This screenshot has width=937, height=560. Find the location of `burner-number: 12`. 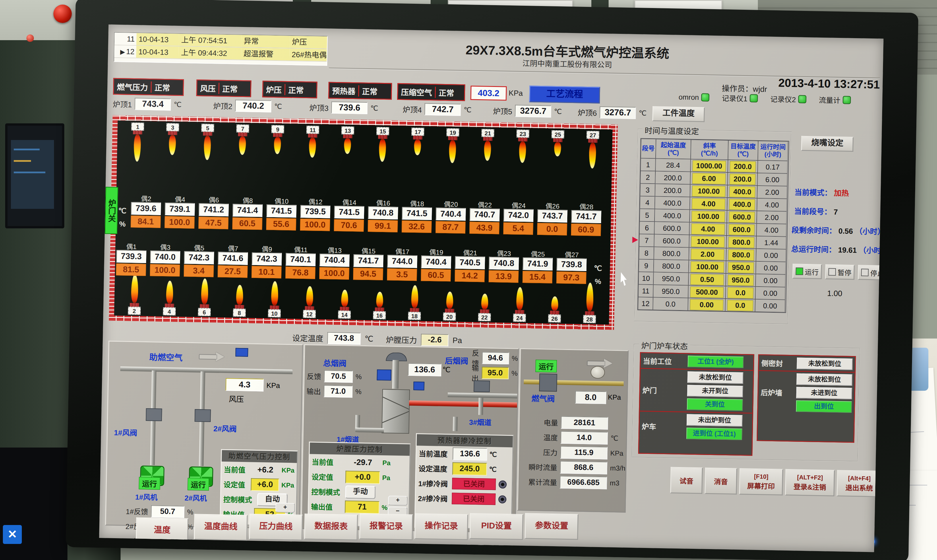

burner-number: 12 is located at coordinates (309, 314).